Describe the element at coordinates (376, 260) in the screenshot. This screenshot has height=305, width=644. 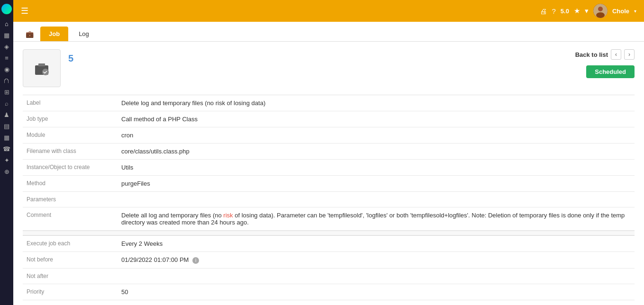
I see `field-value-not-before: 01/29/2022 01:07:00 PM i` at that location.